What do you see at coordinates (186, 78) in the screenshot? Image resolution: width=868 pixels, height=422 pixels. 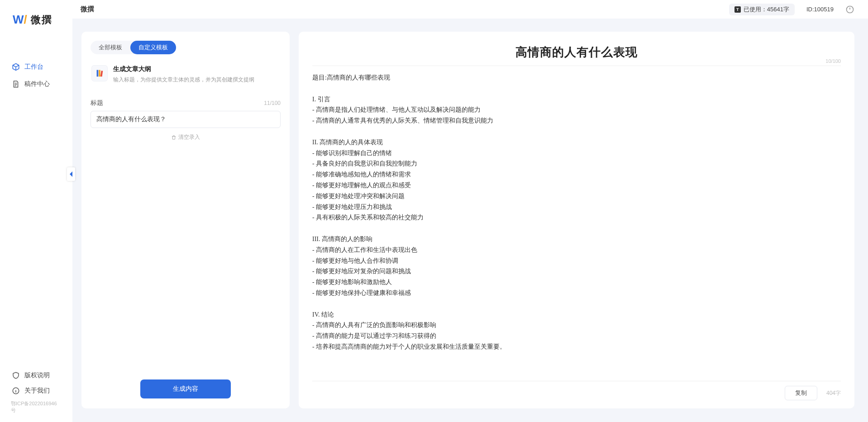 I see `template-card: 生成文章大纲 输入标题，为你提供文章主体的灵感，并为其创建撰文提纲` at bounding box center [186, 78].